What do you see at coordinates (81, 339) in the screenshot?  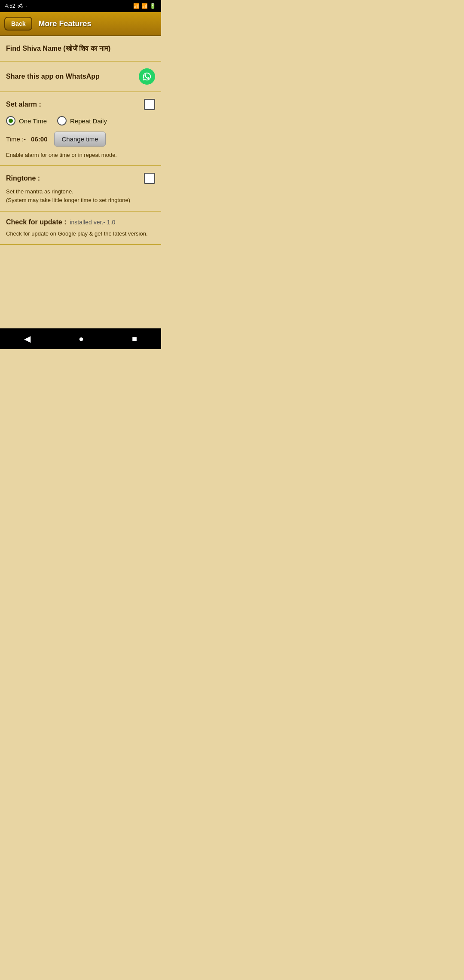 I see `bottom-navigation: ◀ ● ■` at bounding box center [81, 339].